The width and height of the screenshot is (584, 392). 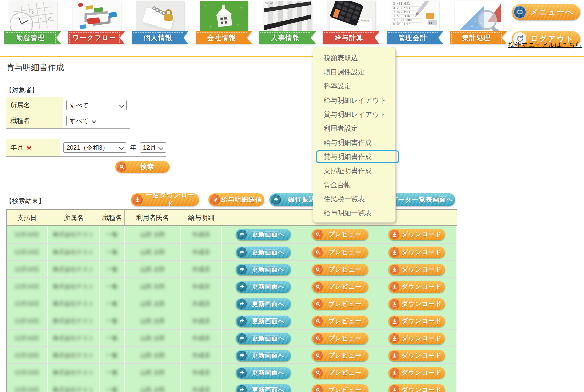 I want to click on manual-link: 操作マニュアルはこちら, so click(x=545, y=45).